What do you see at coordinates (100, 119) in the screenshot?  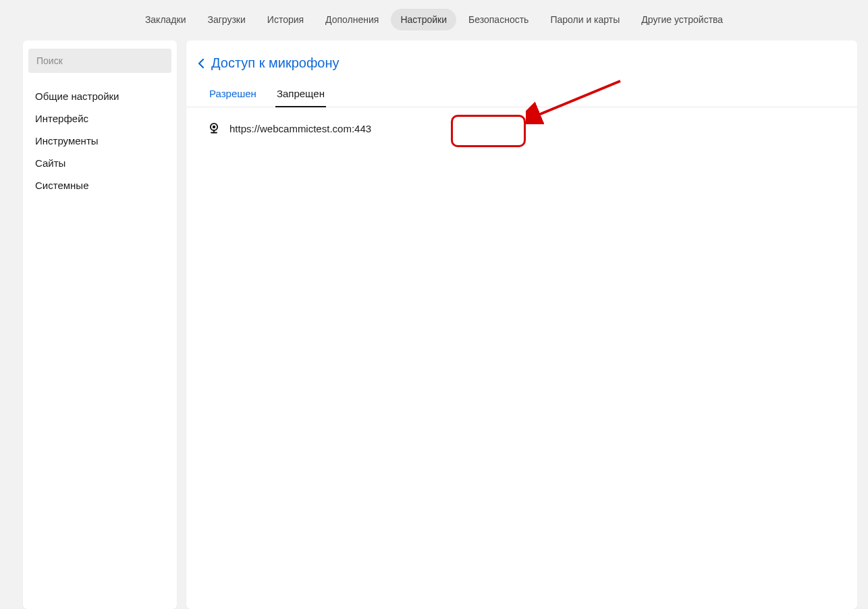 I see `sidebar-item-interface: Интерфейс` at bounding box center [100, 119].